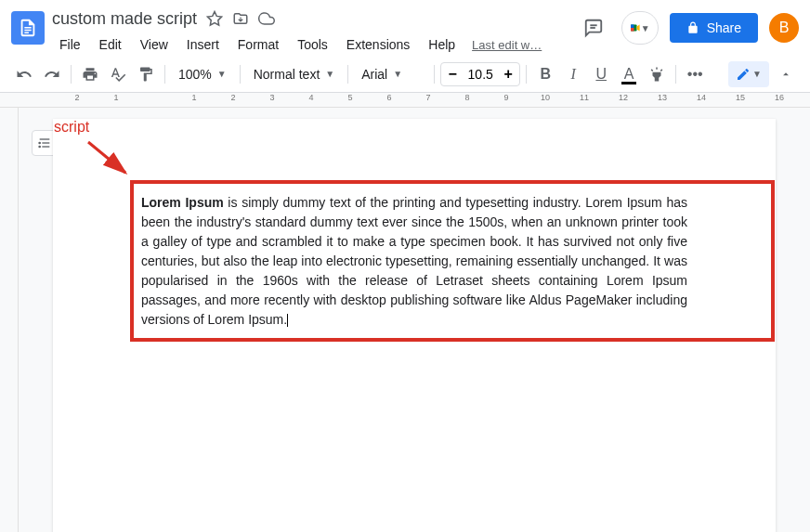 Image resolution: width=810 pixels, height=532 pixels. Describe the element at coordinates (629, 74) in the screenshot. I see `text-color-button: A` at that location.